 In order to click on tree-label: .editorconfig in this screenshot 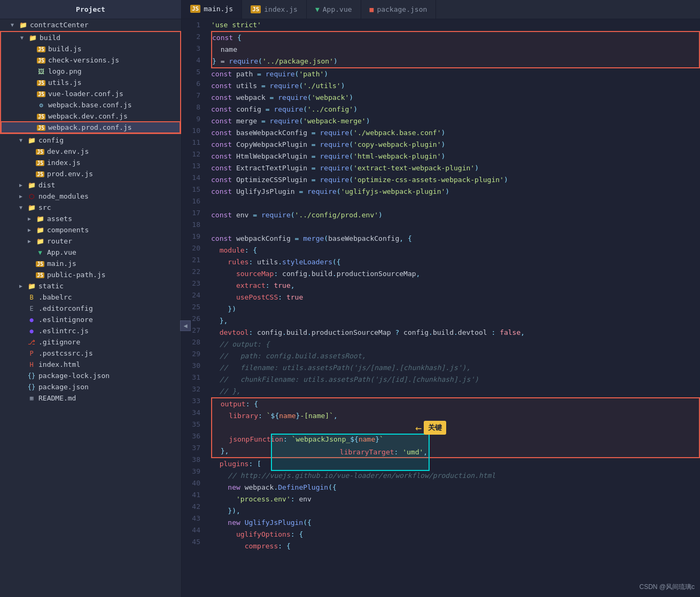, I will do `click(66, 309)`.